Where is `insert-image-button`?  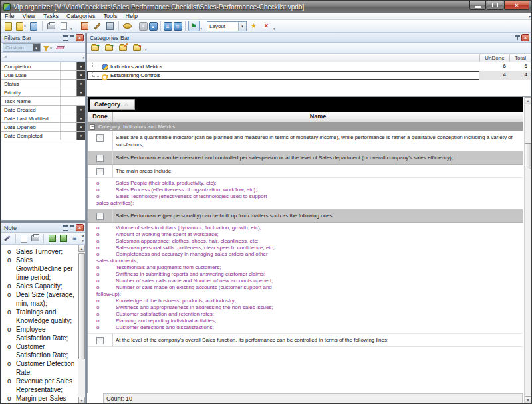 insert-image-button is located at coordinates (63, 239).